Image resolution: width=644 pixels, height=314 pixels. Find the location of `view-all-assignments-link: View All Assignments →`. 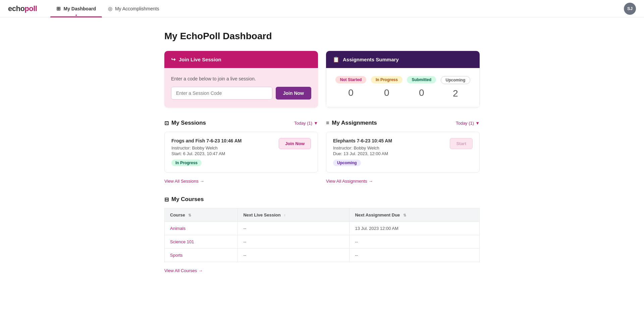

view-all-assignments-link: View All Assignments → is located at coordinates (350, 181).